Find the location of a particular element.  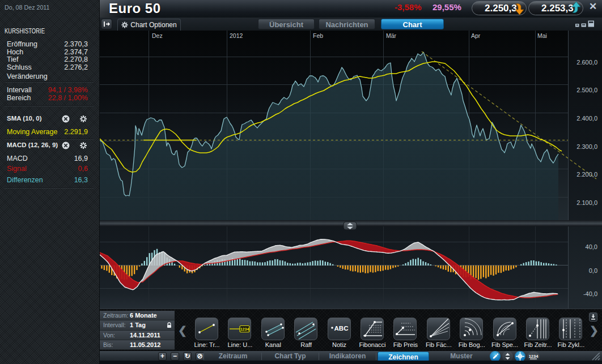

svg-text: ABC is located at coordinates (341, 328).